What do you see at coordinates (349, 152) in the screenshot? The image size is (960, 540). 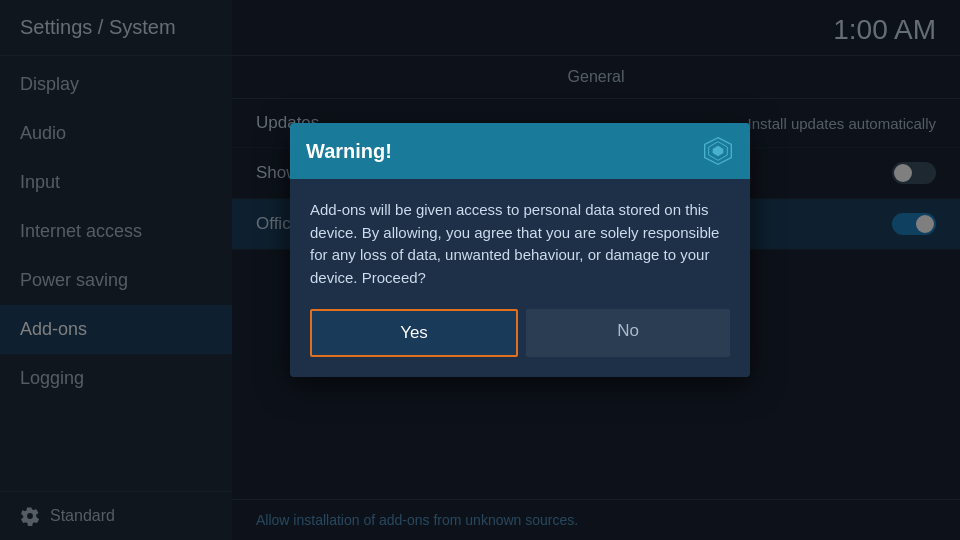 I see `dialog-title: Warning!` at bounding box center [349, 152].